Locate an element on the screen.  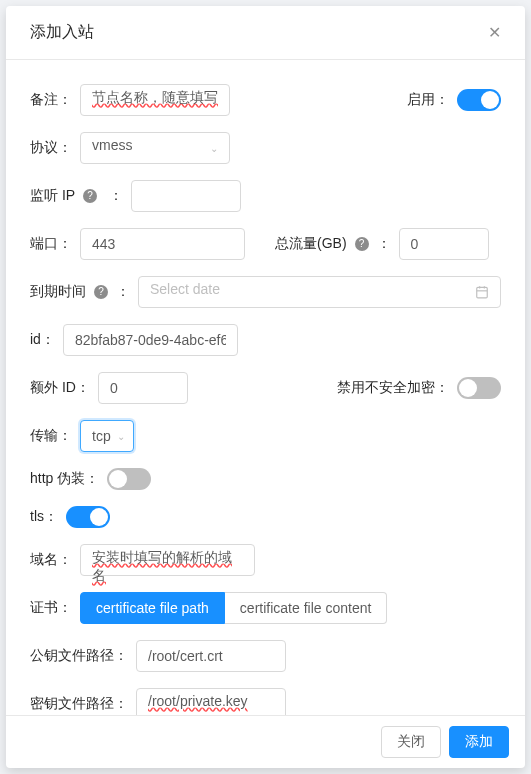
total-gb-input is located at coordinates (444, 244).